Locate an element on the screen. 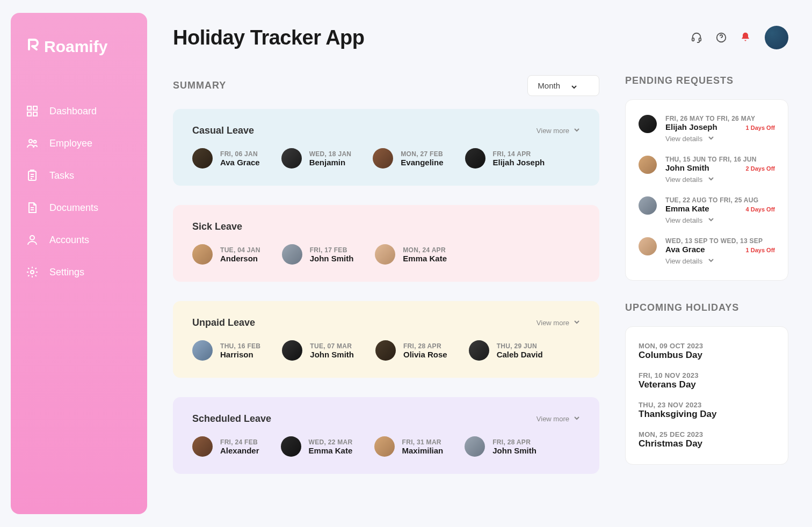 The image size is (812, 527). leave-entry: MON, 27 FEB Evangeline is located at coordinates (408, 158).